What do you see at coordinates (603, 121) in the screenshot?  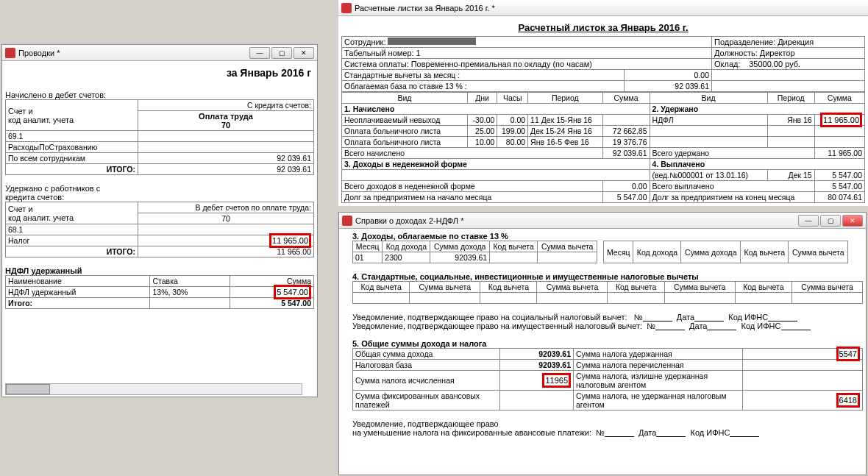 I see `table-row: Неоплачиваемый невыход-30.000.0011 Дек 1…` at bounding box center [603, 121].